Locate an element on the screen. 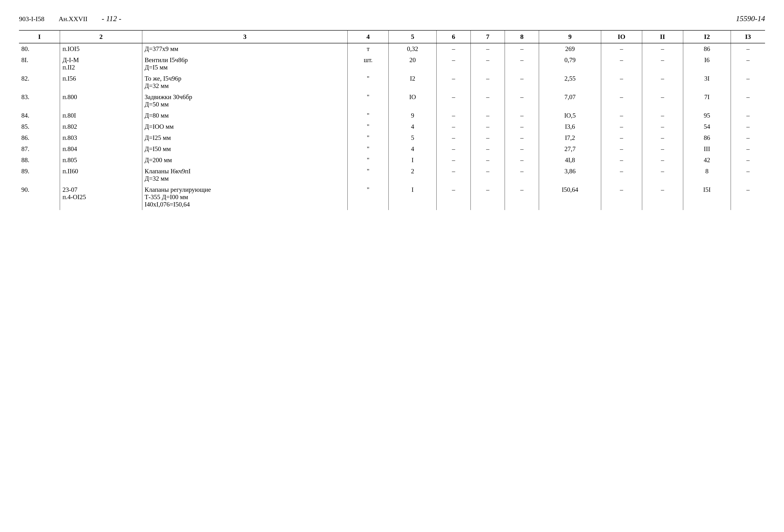 The image size is (784, 532). col-header-13: I3 is located at coordinates (748, 37).